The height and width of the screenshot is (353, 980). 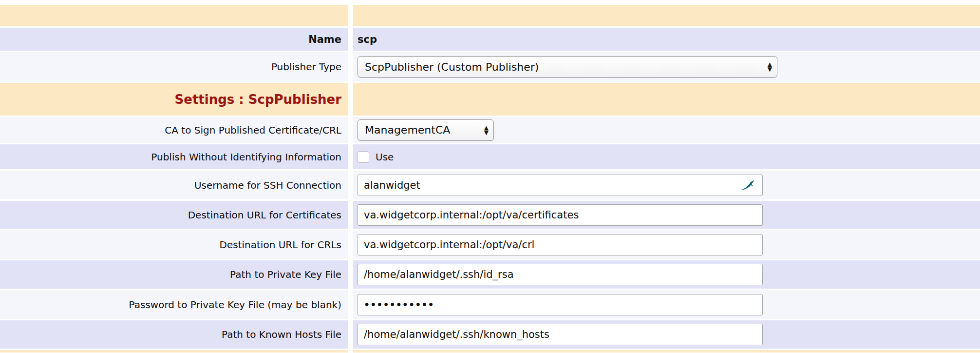 What do you see at coordinates (490, 130) in the screenshot?
I see `form-row-ca: CA to Sign Published Certificate/CRL Man…` at bounding box center [490, 130].